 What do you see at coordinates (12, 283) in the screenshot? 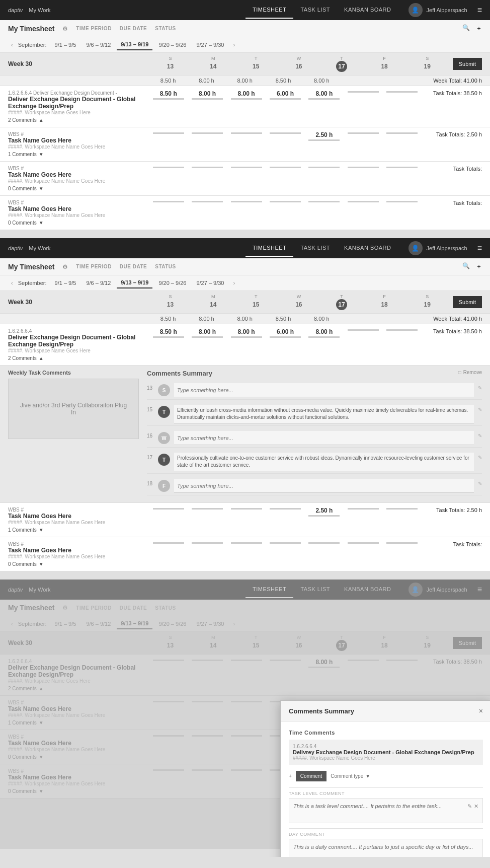
I see `prev-arrow-2: ‹` at bounding box center [12, 283].